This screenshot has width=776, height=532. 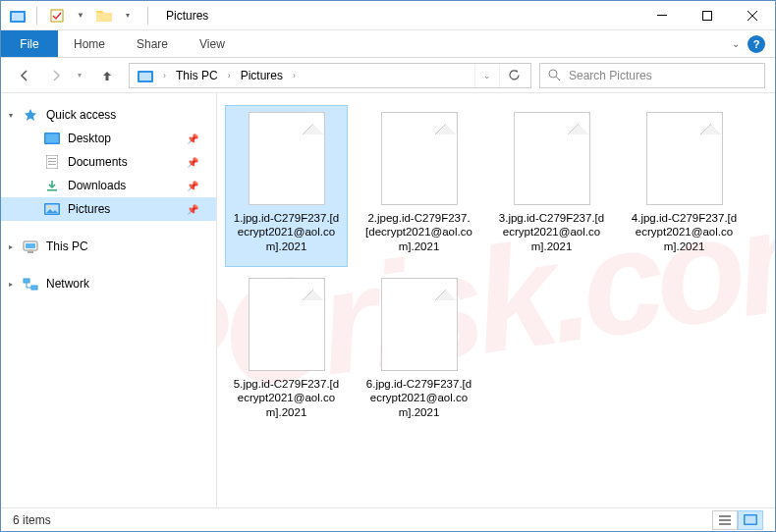 What do you see at coordinates (514, 76) in the screenshot?
I see `refresh-button` at bounding box center [514, 76].